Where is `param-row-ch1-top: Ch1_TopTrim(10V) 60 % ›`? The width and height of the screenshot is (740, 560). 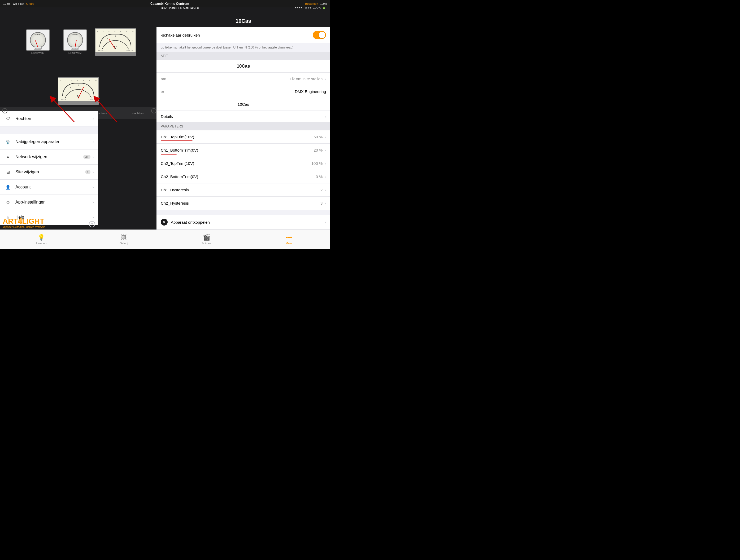
param-row-ch1-top: Ch1_TopTrim(10V) 60 % › is located at coordinates (244, 137).